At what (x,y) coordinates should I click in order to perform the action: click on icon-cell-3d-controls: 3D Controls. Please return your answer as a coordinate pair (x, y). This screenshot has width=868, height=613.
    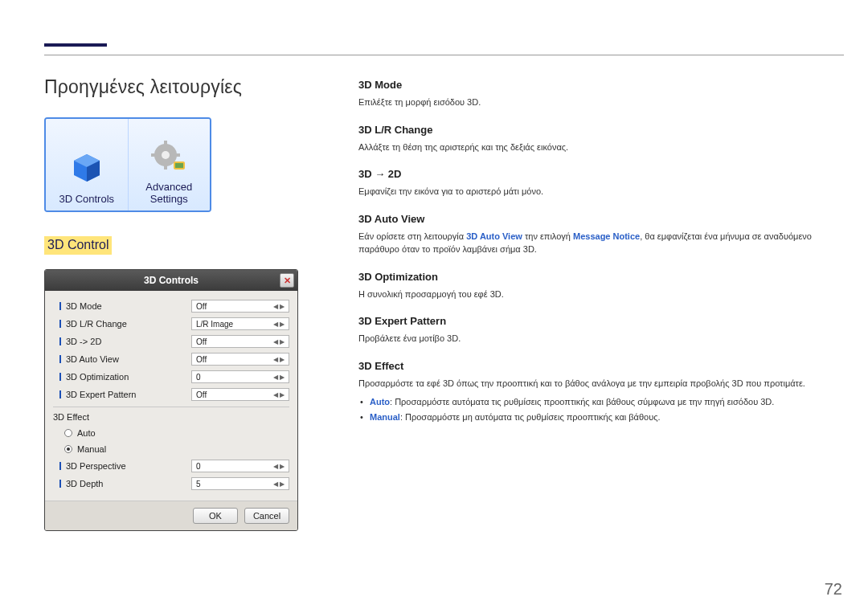
    Looking at the image, I should click on (87, 165).